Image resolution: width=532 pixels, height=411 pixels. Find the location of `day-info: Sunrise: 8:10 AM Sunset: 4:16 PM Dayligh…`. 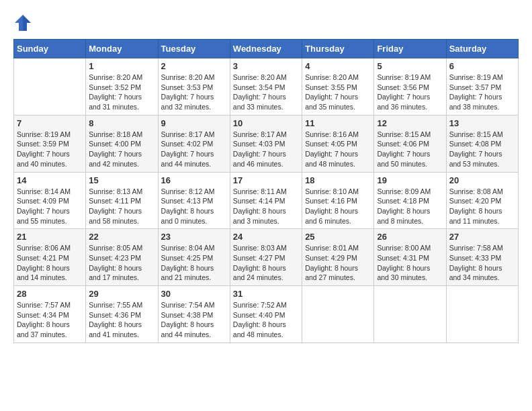

day-info: Sunrise: 8:10 AM Sunset: 4:16 PM Dayligh… is located at coordinates (338, 207).